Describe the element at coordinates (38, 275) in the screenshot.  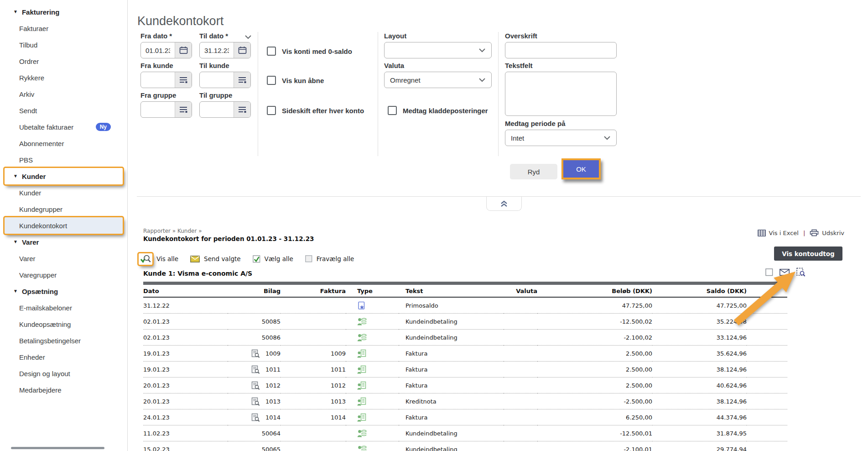
I see `sidebar-item-label: Varegrupper` at that location.